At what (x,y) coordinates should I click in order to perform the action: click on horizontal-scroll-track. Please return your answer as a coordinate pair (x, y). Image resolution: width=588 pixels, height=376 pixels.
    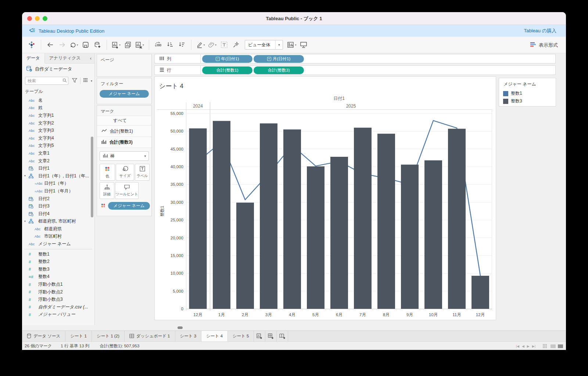
    Looking at the image, I should click on (294, 328).